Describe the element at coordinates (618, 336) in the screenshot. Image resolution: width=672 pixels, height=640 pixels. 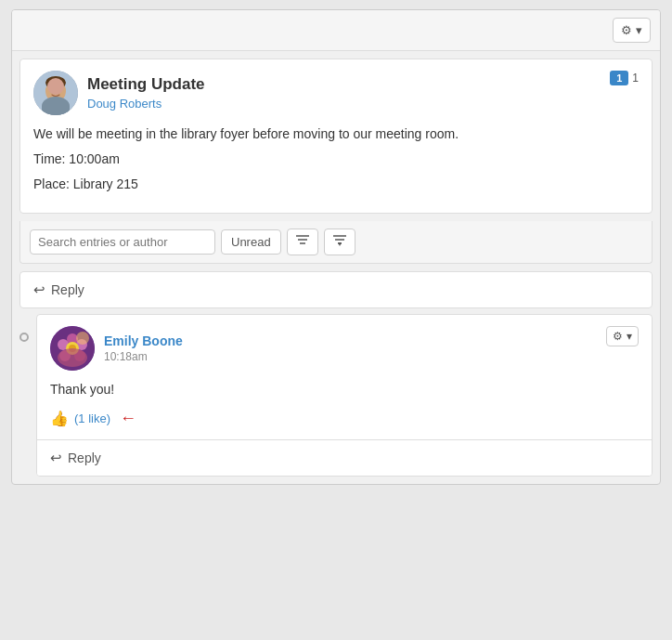
I see `comment-gear-icon: ⚙` at that location.